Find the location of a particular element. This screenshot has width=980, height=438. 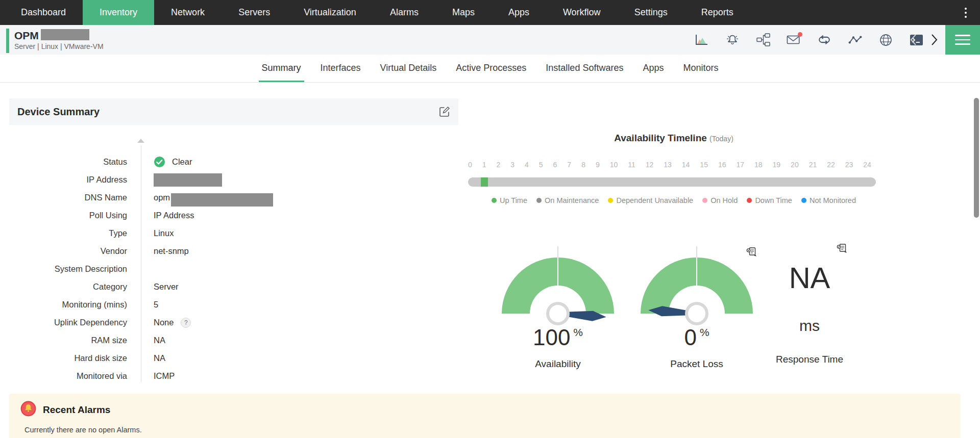

legend-item-not-monitored: Not Monitored is located at coordinates (829, 200).